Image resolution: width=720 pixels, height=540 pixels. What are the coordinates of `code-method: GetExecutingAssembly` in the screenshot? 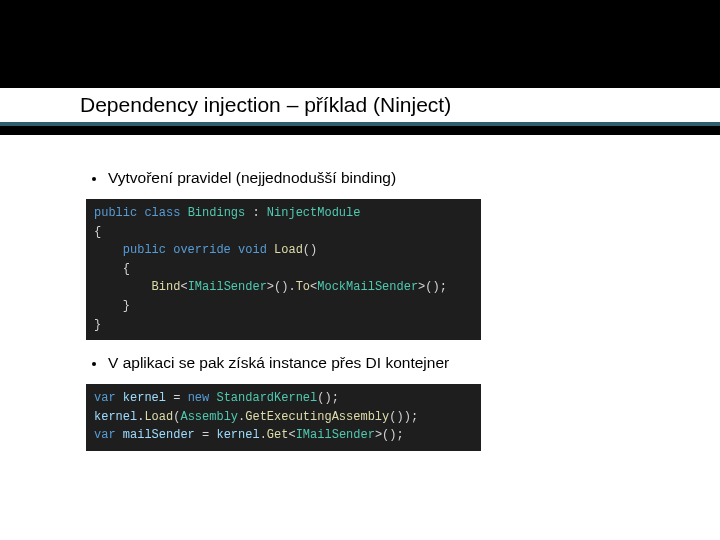 It's located at (317, 417).